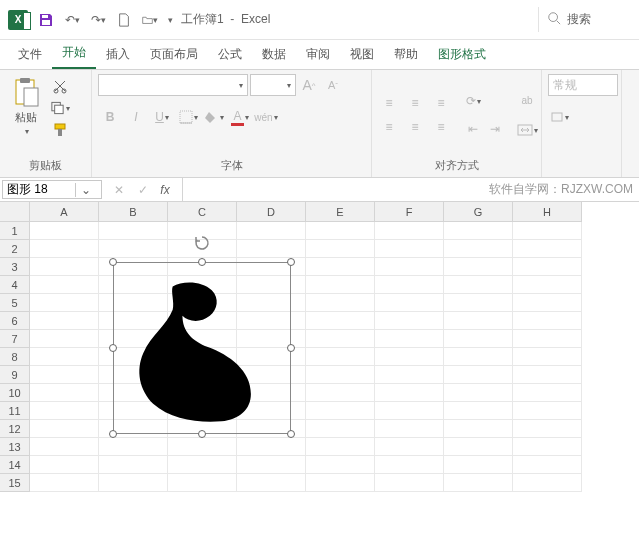 This screenshot has height=557, width=639. I want to click on font-family-select: ▾, so click(173, 85).